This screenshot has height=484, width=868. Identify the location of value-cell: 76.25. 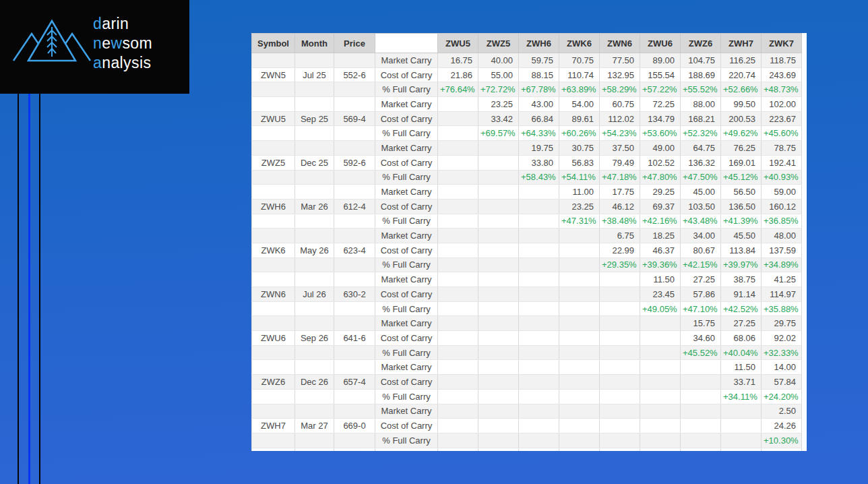
(741, 148).